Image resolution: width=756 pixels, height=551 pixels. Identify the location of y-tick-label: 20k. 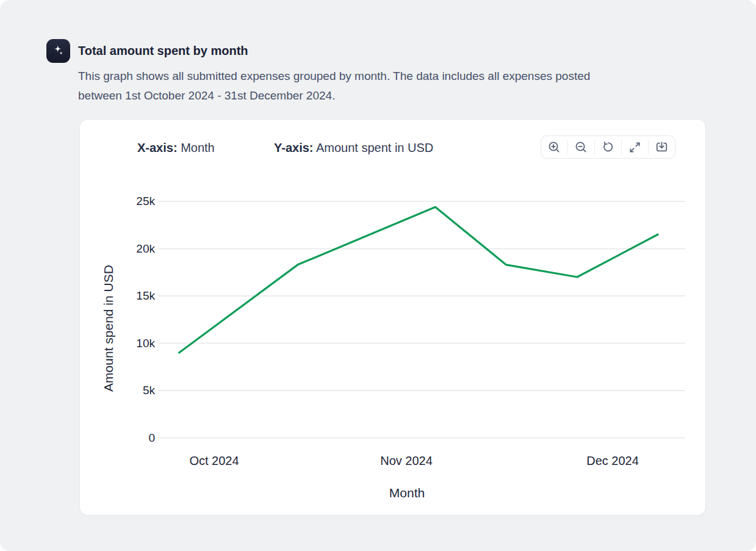
(129, 249).